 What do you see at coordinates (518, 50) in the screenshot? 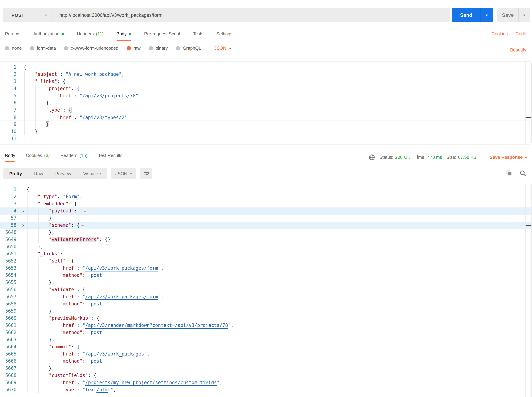
I see `beautify-button: Beautify` at bounding box center [518, 50].